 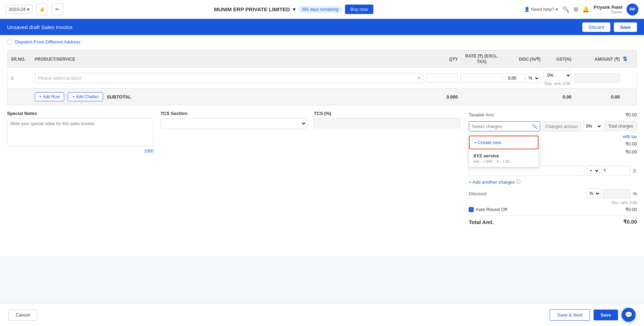 What do you see at coordinates (322, 41) in the screenshot?
I see `dispatch-section: Dispatch From Different Address` at bounding box center [322, 41].